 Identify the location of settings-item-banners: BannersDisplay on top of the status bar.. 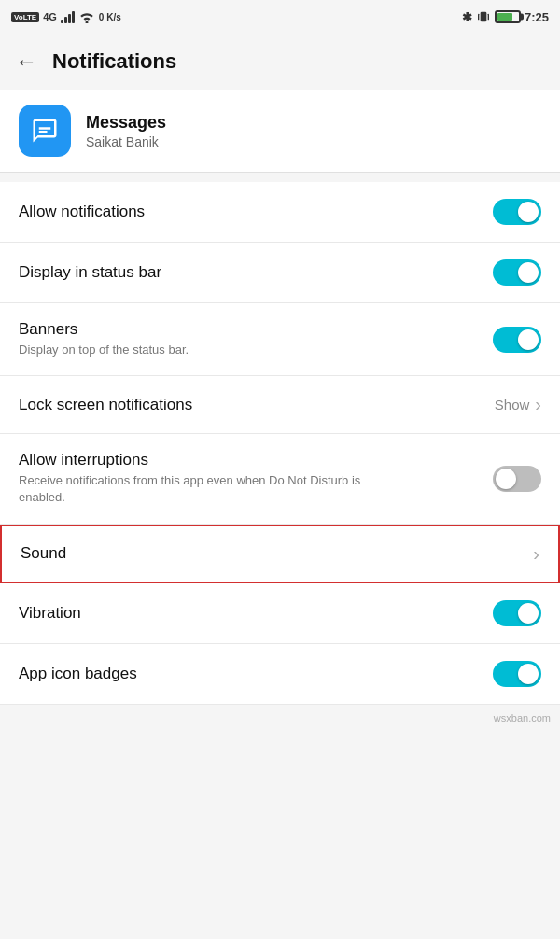
(280, 340).